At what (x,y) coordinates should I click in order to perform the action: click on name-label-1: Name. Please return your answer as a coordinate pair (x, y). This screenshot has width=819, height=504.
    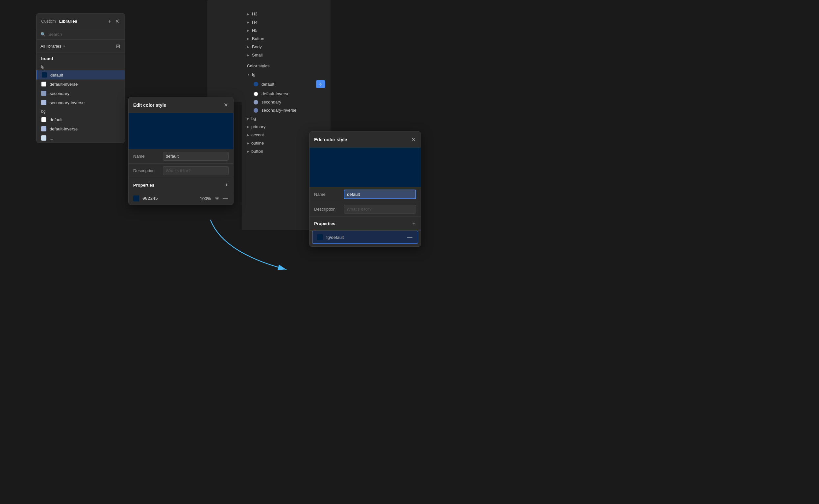
    Looking at the image, I should click on (146, 156).